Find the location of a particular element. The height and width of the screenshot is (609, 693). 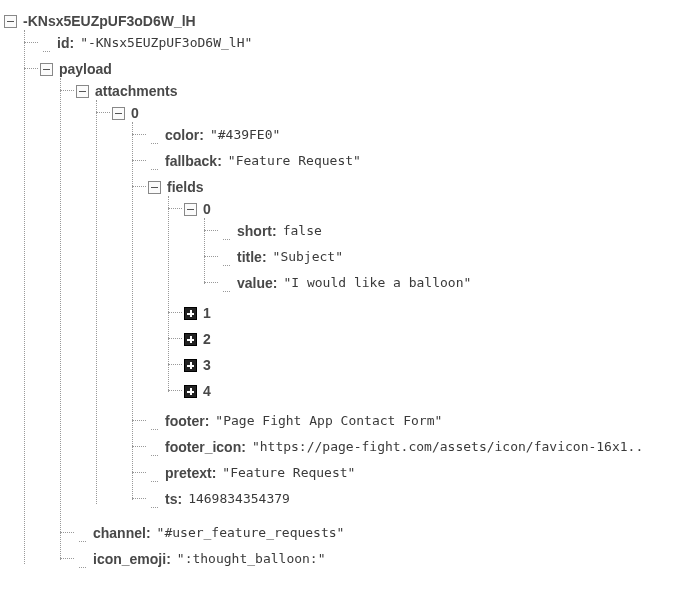

node-value-color: "#439FE0" is located at coordinates (245, 135).